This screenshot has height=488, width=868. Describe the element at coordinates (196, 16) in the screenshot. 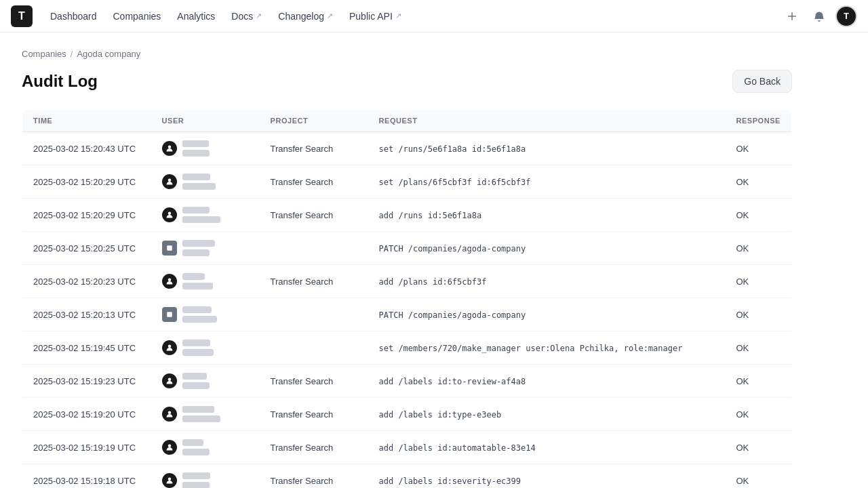

I see `nav-analytics: Analytics` at that location.